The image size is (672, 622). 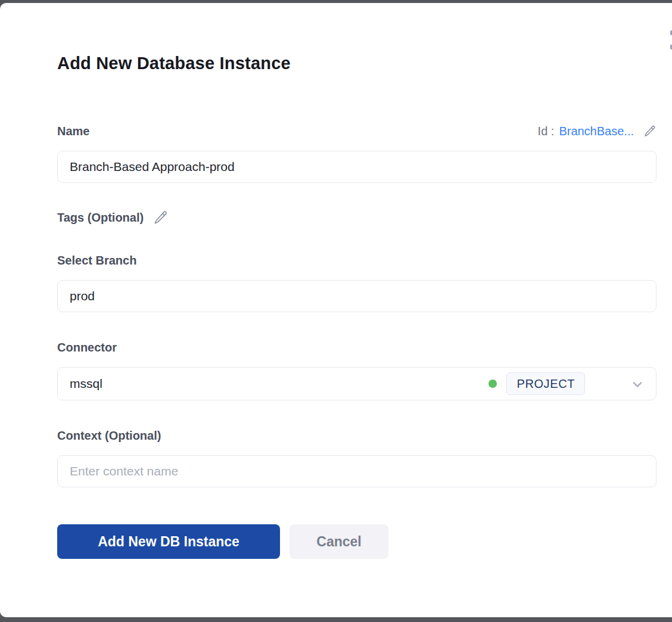 I want to click on branch-input, so click(x=357, y=296).